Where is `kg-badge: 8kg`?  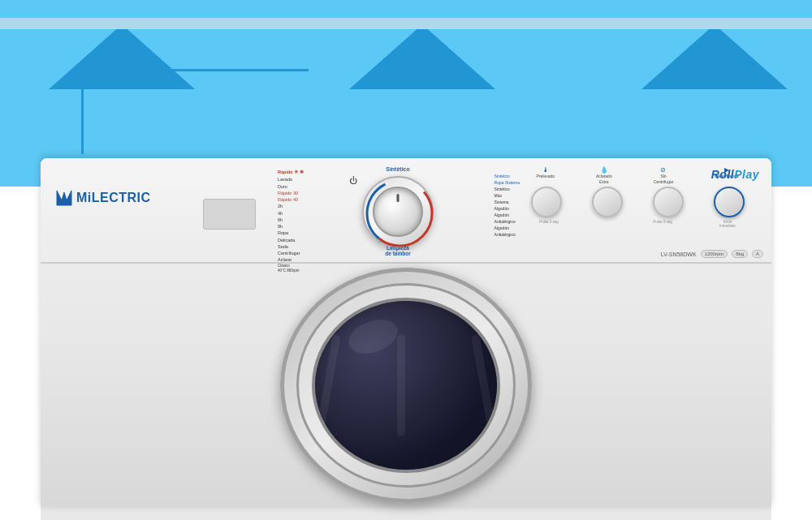 kg-badge: 8kg is located at coordinates (740, 254).